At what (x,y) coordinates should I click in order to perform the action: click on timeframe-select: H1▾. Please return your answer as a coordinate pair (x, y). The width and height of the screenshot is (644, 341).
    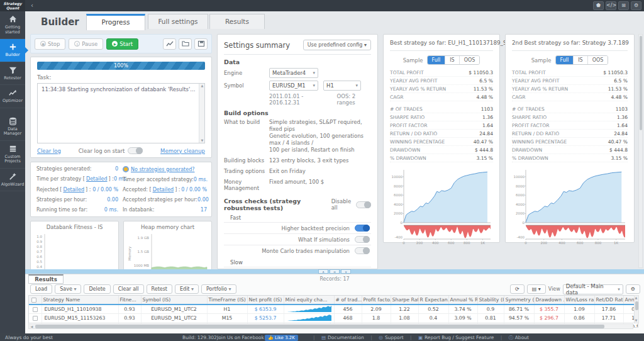
    Looking at the image, I should click on (342, 86).